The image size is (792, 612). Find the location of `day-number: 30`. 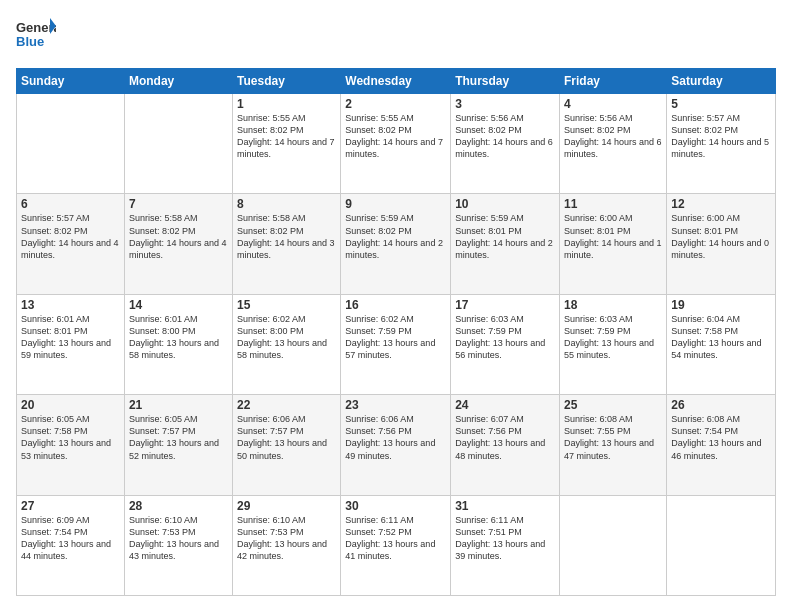

day-number: 30 is located at coordinates (396, 506).